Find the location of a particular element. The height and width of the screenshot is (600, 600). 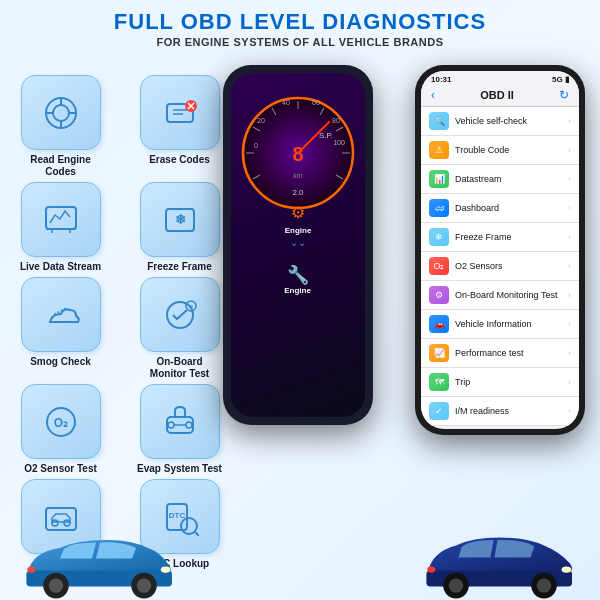

app-menu-item-icon: ✓ is located at coordinates (439, 411).